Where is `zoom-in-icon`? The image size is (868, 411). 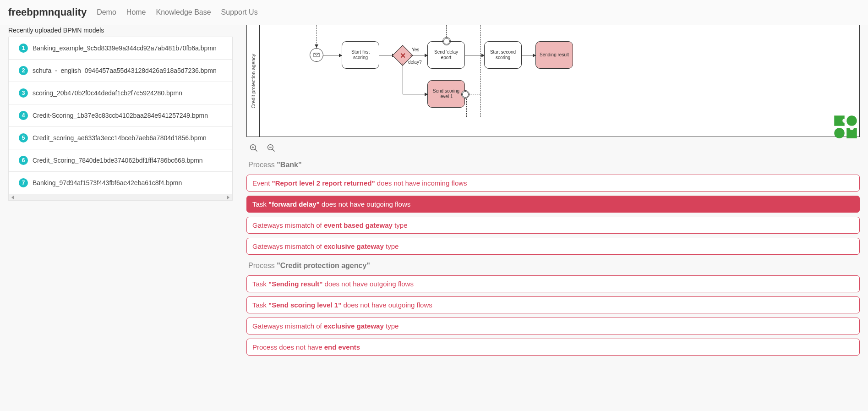
zoom-in-icon is located at coordinates (254, 148).